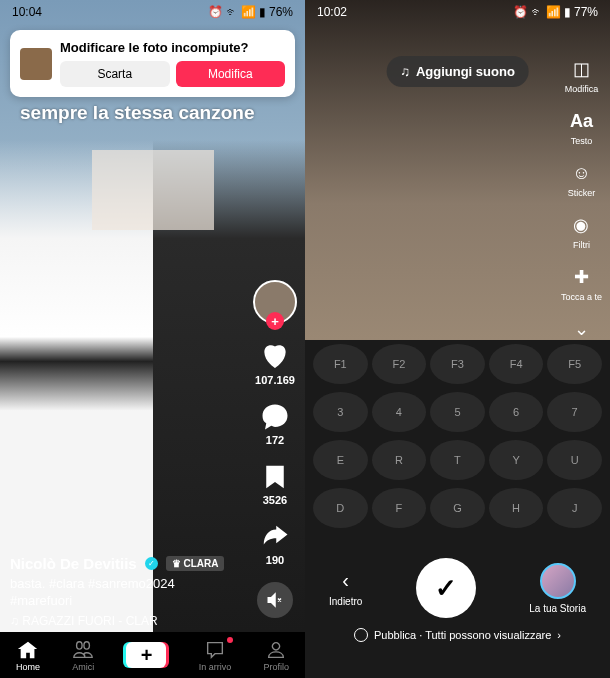 This screenshot has height=678, width=610. Describe the element at coordinates (28, 650) in the screenshot. I see `home-icon` at that location.